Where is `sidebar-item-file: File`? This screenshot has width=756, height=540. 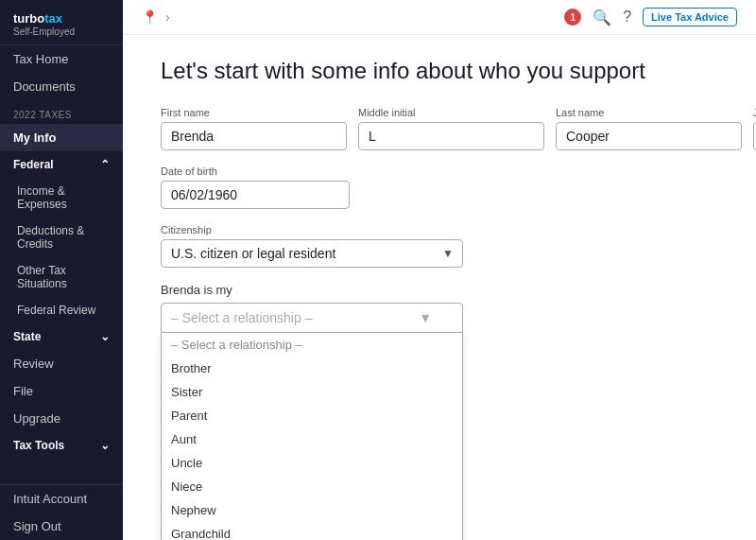
sidebar-item-file: File is located at coordinates (61, 392).